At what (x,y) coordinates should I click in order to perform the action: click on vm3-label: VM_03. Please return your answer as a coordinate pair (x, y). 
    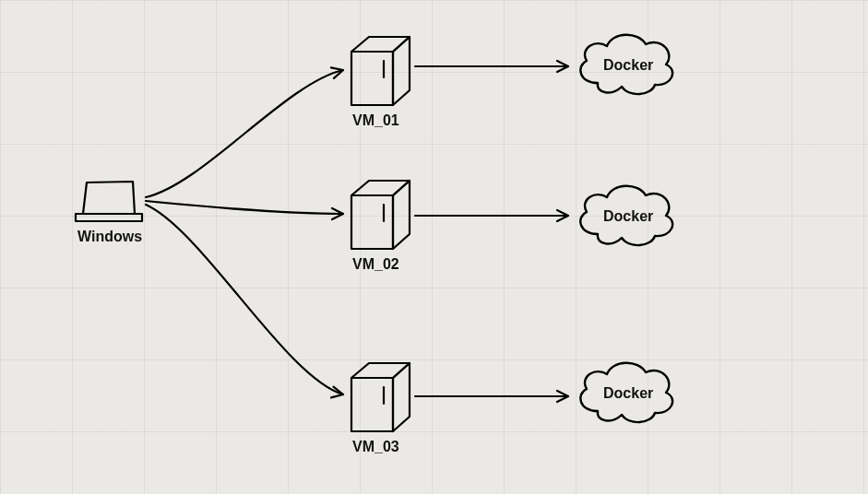
    Looking at the image, I should click on (376, 447).